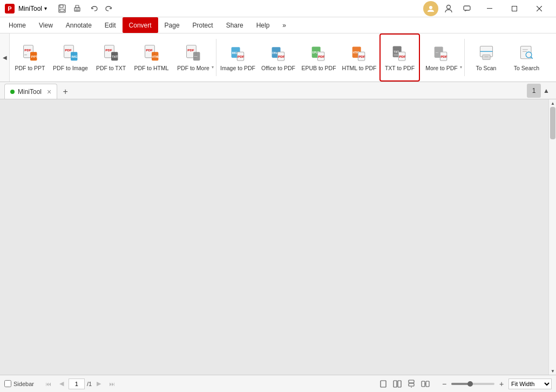  Describe the element at coordinates (470, 384) in the screenshot. I see `zoom-thumb` at that location.